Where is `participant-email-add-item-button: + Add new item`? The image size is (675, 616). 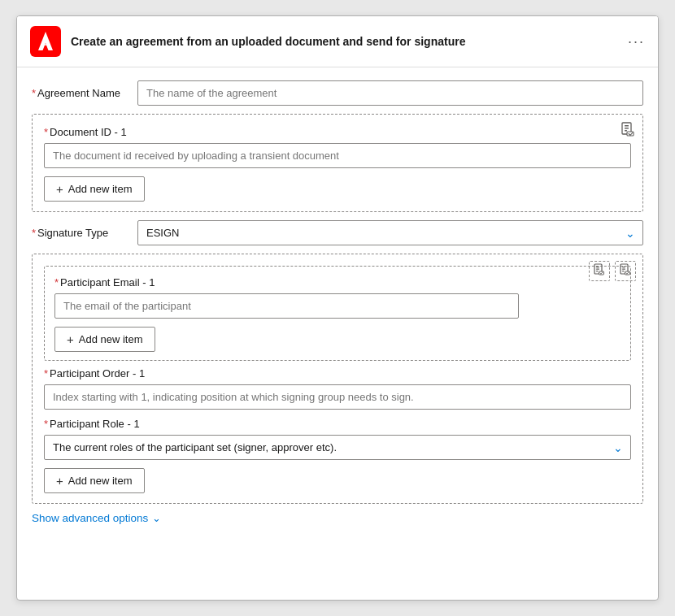 participant-email-add-item-button: + Add new item is located at coordinates (105, 340).